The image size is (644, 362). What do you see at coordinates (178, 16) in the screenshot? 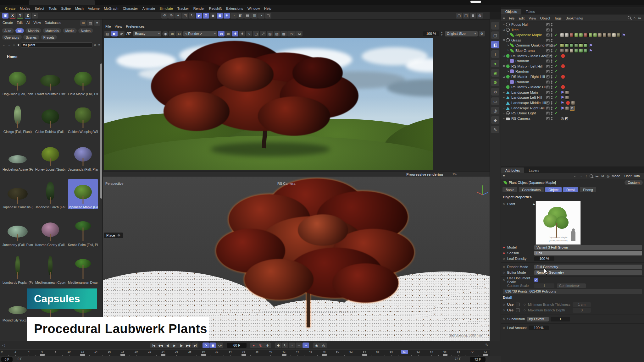
I see `move-tool-icon: +` at bounding box center [178, 16].